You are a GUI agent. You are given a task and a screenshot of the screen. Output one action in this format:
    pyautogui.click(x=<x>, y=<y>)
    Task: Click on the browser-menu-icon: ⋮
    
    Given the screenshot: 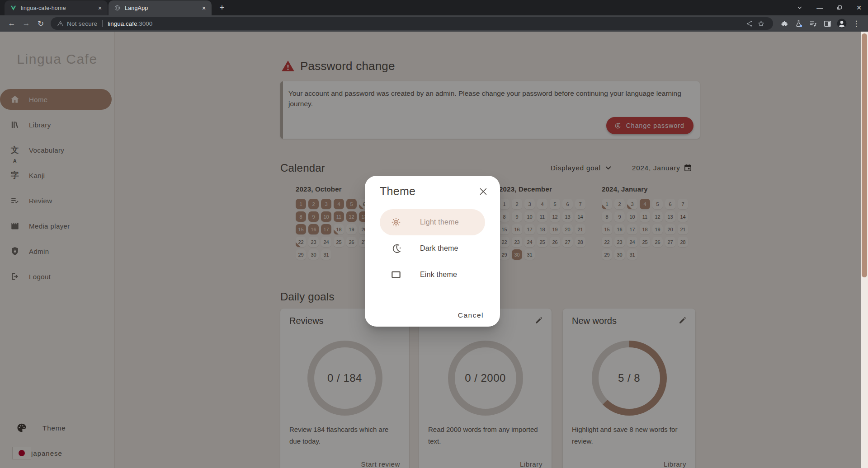 What is the action you would take?
    pyautogui.click(x=856, y=23)
    